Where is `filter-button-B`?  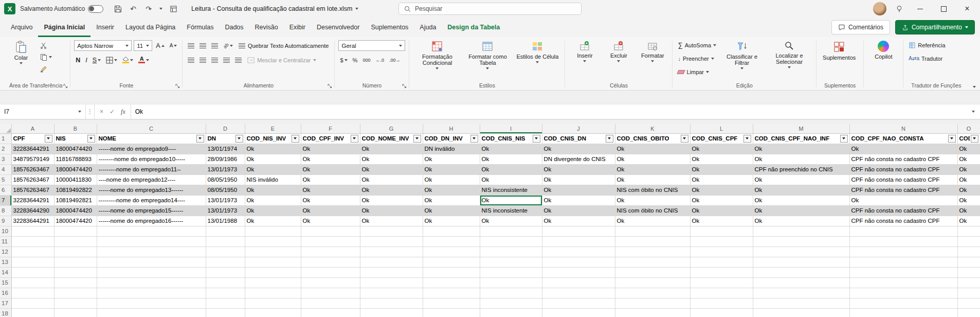
filter-button-B is located at coordinates (92, 139).